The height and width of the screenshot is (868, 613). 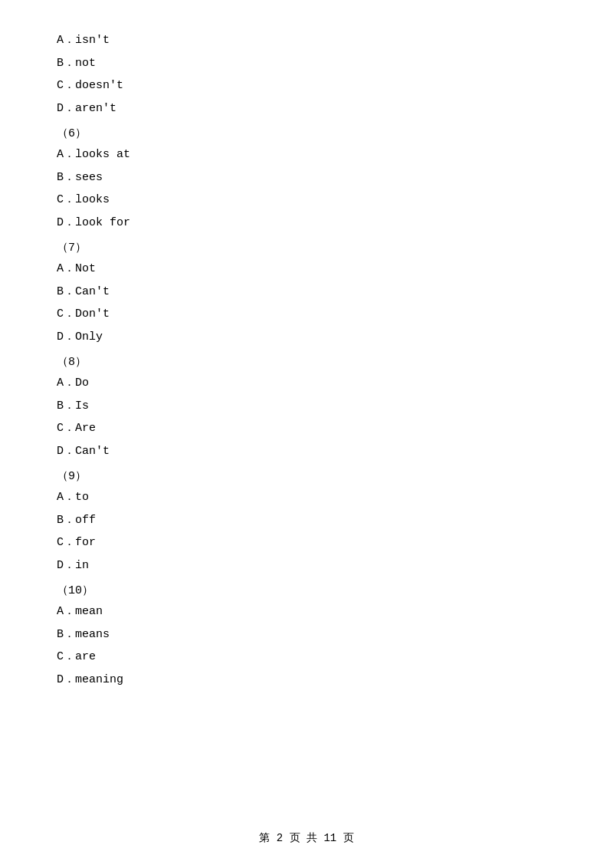 What do you see at coordinates (306, 109) in the screenshot?
I see `option-5d: D．aren't` at bounding box center [306, 109].